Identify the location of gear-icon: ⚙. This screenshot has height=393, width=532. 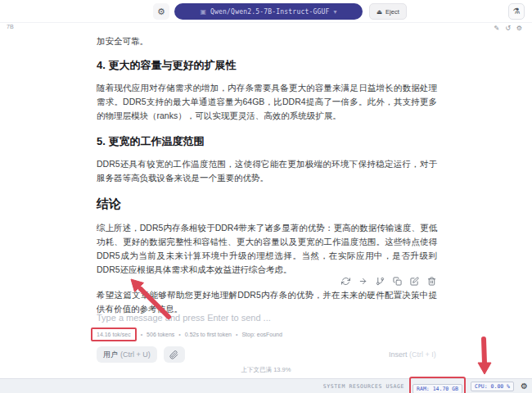
(161, 11).